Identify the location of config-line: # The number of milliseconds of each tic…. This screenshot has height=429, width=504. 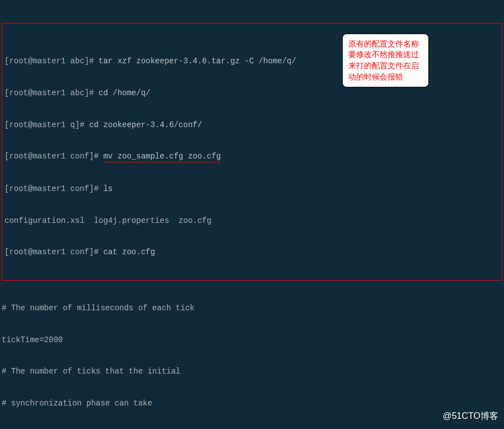
(252, 308).